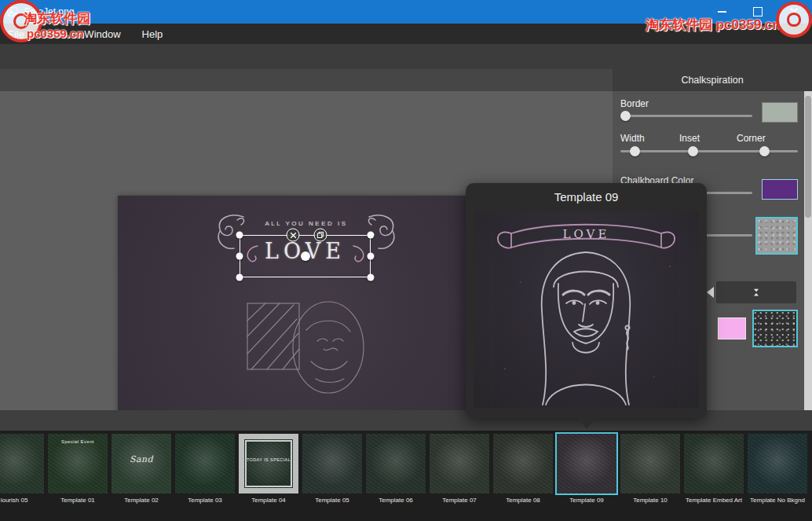  I want to click on duplicate-selection-button, so click(320, 236).